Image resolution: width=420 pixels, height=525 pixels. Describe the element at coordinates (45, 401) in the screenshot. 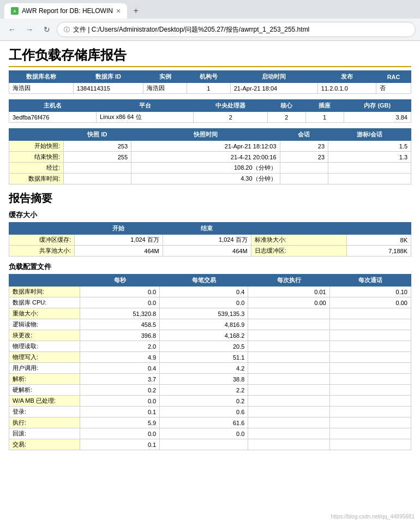

I see `load-label-10: W/A MB 已处理:` at that location.